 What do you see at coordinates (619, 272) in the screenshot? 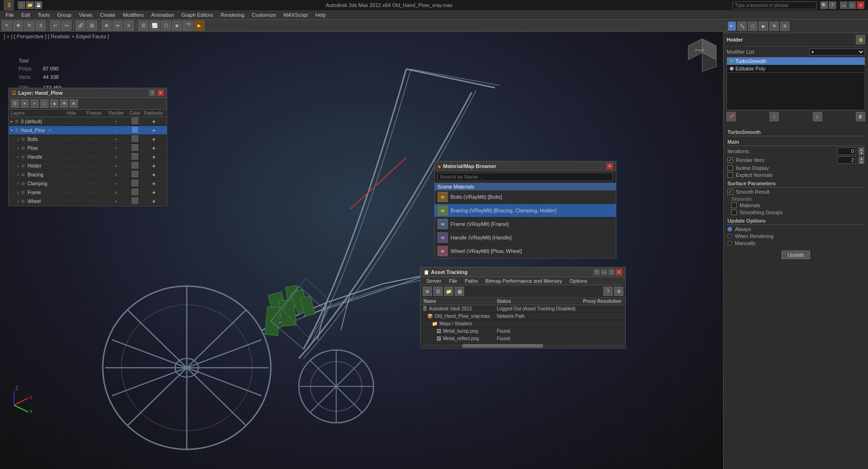
I see `asset-close-btn: ✕` at bounding box center [619, 272].